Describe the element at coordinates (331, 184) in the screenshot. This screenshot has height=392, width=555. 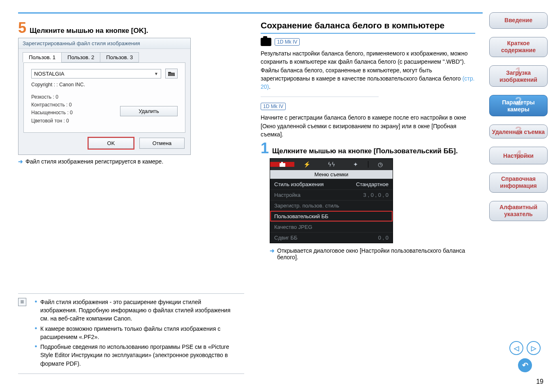
I see `menu-row-style: Стиль изображенияСтандартное` at that location.